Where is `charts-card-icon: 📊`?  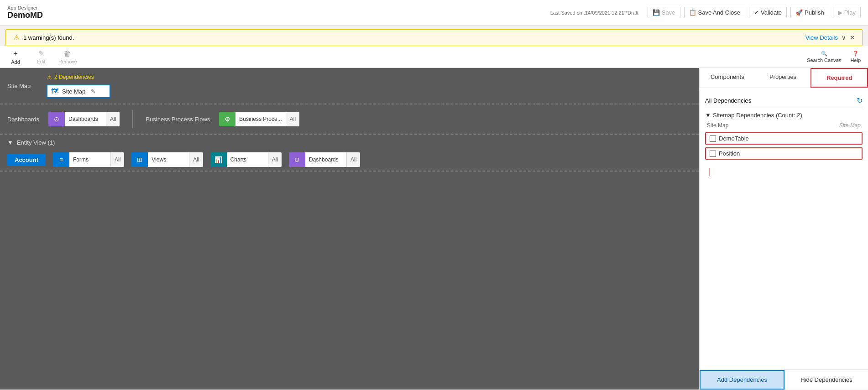
charts-card-icon: 📊 is located at coordinates (219, 160).